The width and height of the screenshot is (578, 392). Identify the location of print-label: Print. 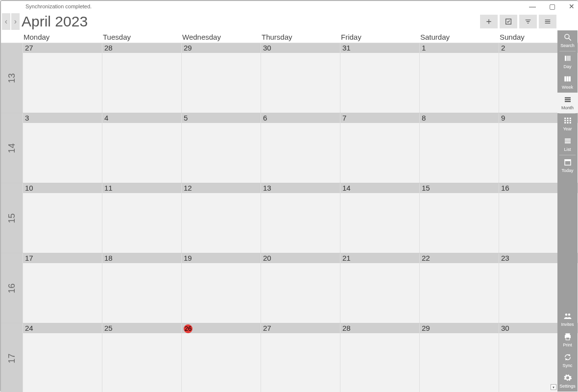
(567, 345).